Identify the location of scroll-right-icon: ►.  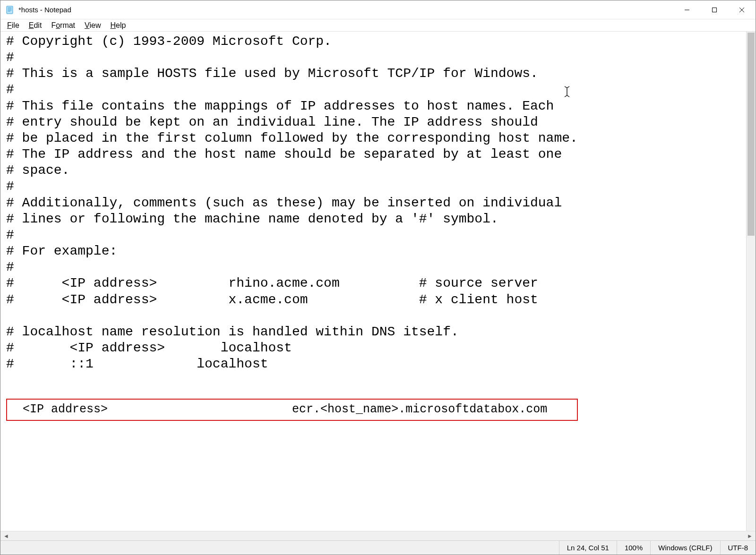
(750, 536).